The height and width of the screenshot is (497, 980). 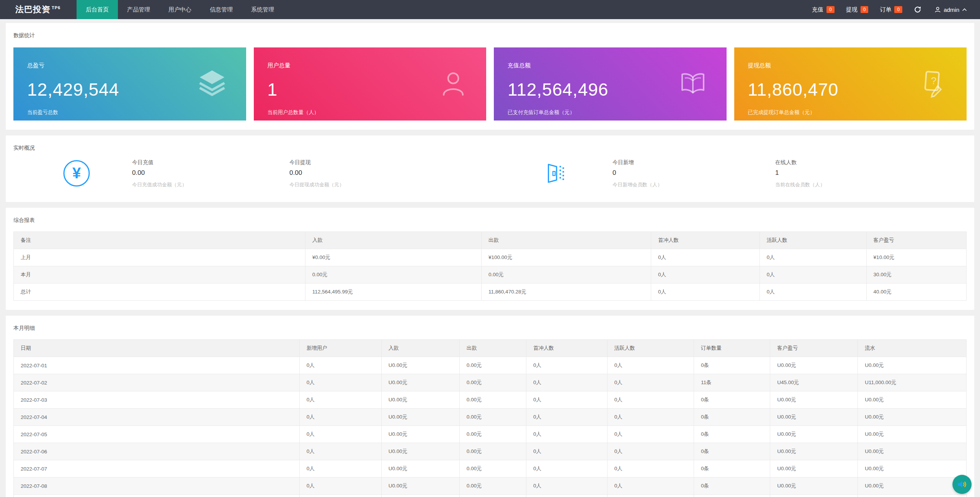 What do you see at coordinates (370, 84) in the screenshot?
I see `card-total-users: 用户总量 1 当前用户总数量（人）` at bounding box center [370, 84].